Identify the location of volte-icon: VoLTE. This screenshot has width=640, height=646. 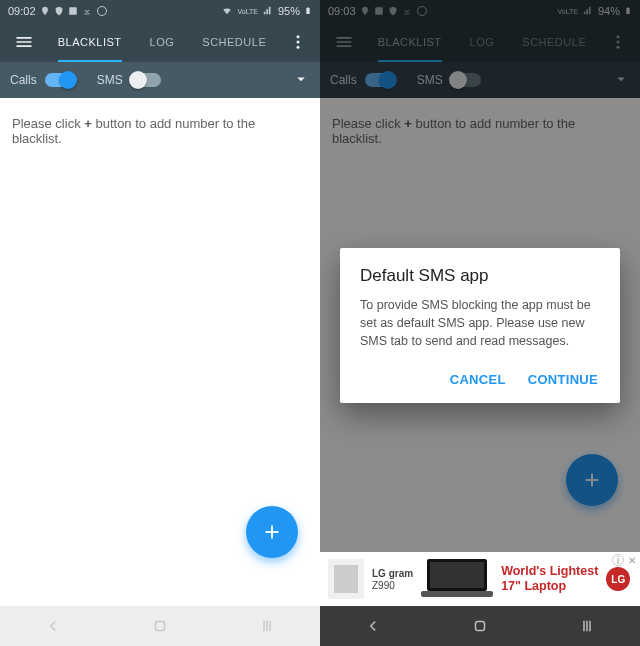
(248, 12).